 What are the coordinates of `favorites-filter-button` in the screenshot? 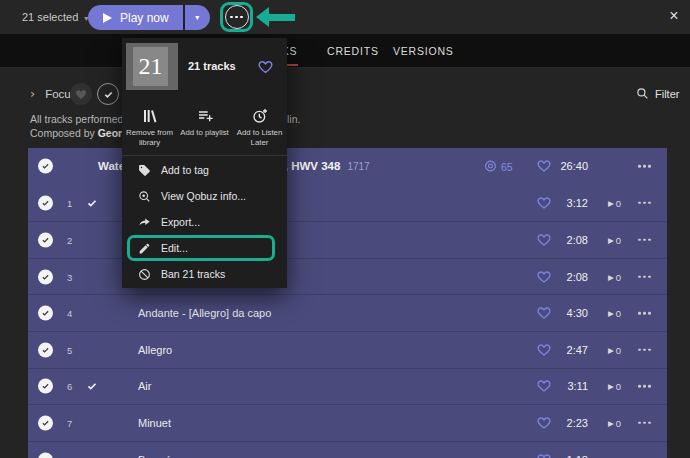 It's located at (81, 94).